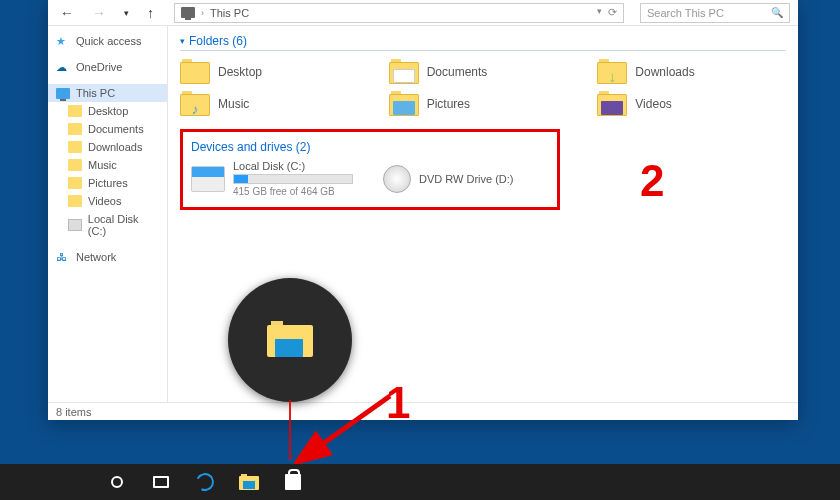 The width and height of the screenshot is (840, 500). I want to click on sidebar-item-label: Music, so click(102, 165).